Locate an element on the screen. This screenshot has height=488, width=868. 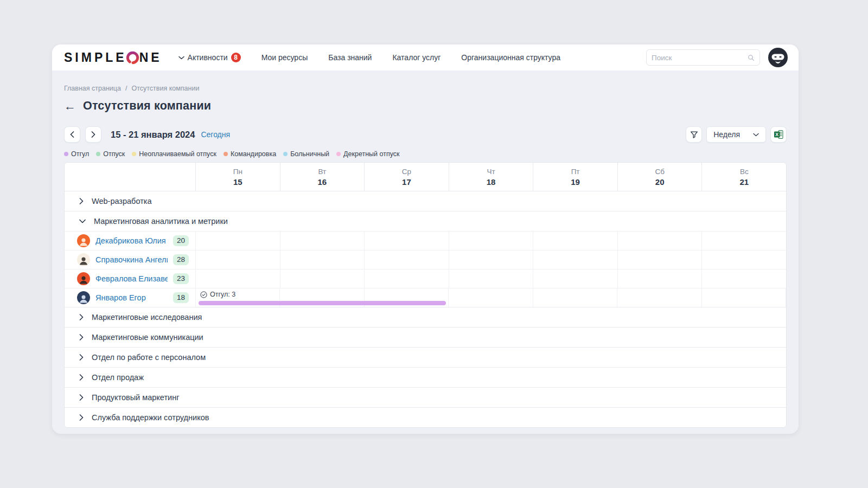
person-row: Январов Егор 18 Отгул: 3 is located at coordinates (425, 297).